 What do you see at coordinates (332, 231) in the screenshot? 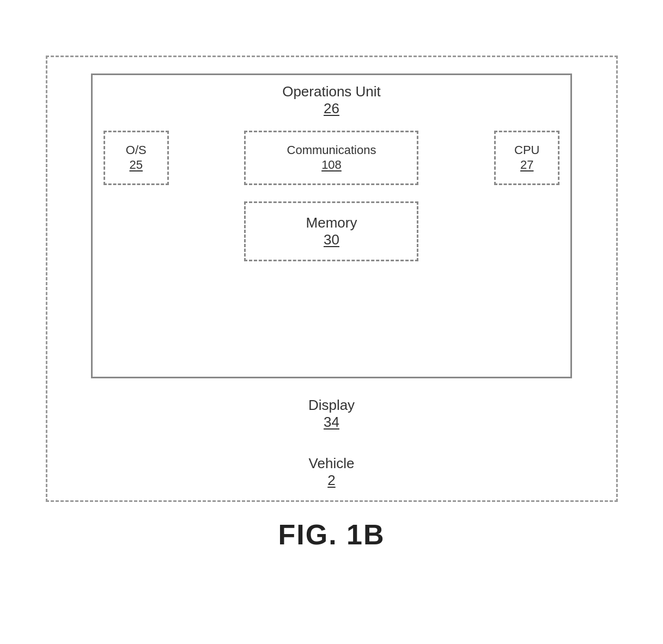
I see `memory-row: Memory 30` at bounding box center [332, 231].